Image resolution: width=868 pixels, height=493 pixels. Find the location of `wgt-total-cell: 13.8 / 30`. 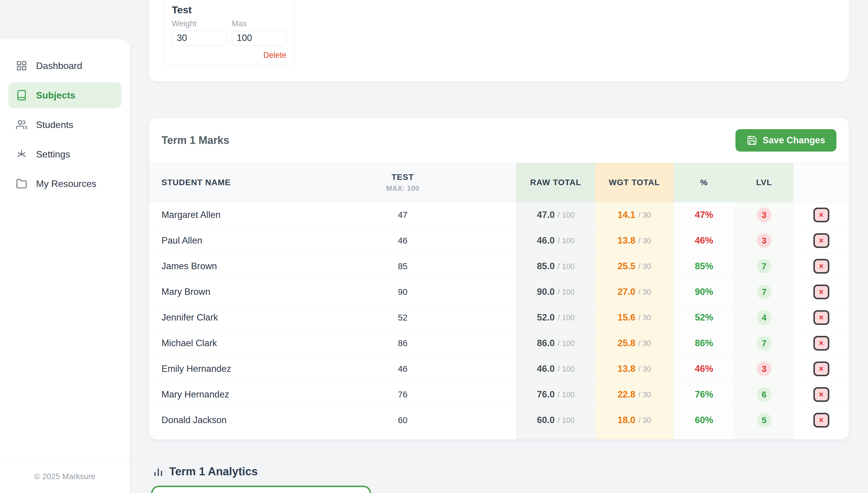

wgt-total-cell: 13.8 / 30 is located at coordinates (634, 240).